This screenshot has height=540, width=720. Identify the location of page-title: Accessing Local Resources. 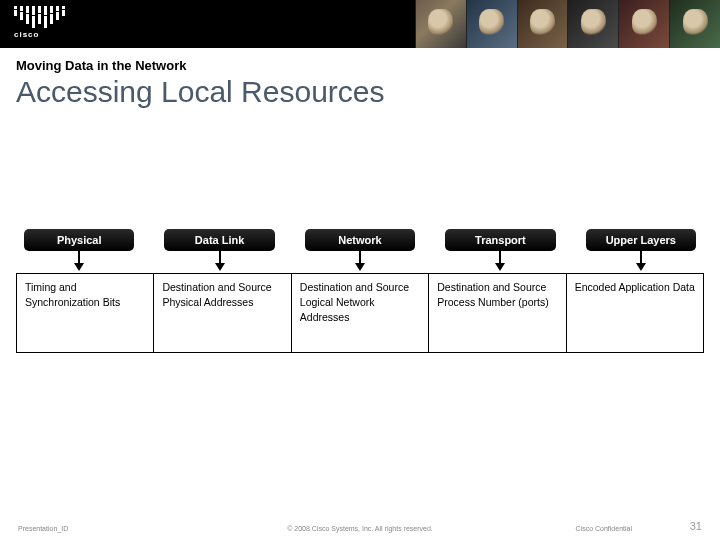
(360, 92).